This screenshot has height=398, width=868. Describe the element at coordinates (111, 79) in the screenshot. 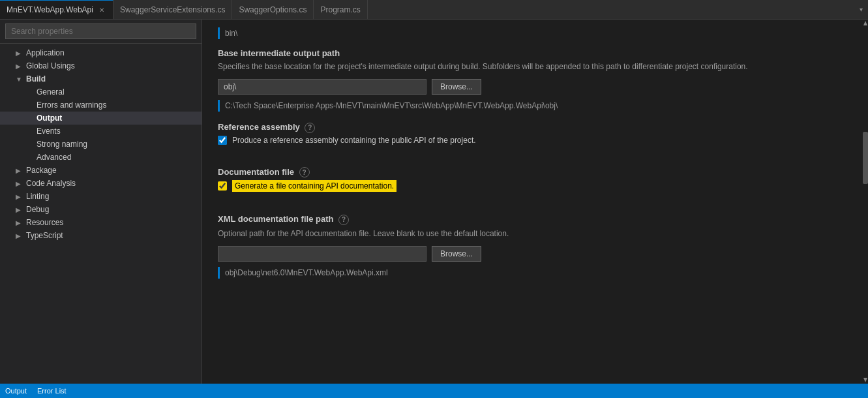

I see `sidebar-item-label: Build` at that location.